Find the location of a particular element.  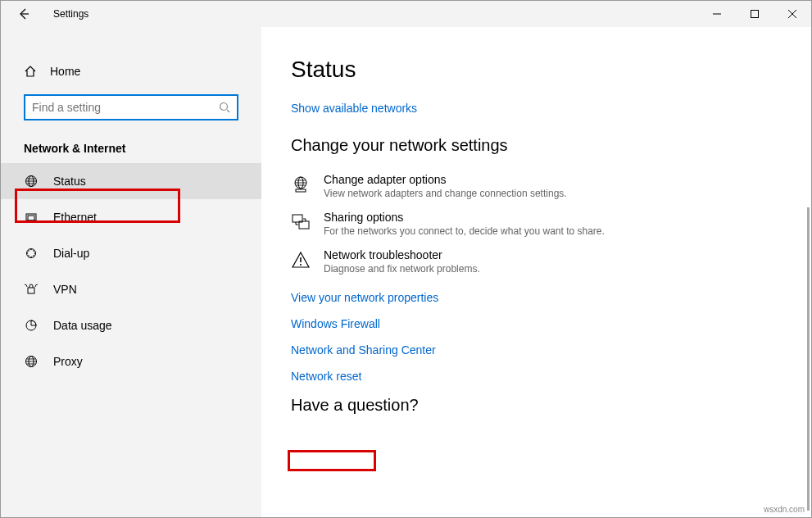

scrollbar is located at coordinates (808, 359).